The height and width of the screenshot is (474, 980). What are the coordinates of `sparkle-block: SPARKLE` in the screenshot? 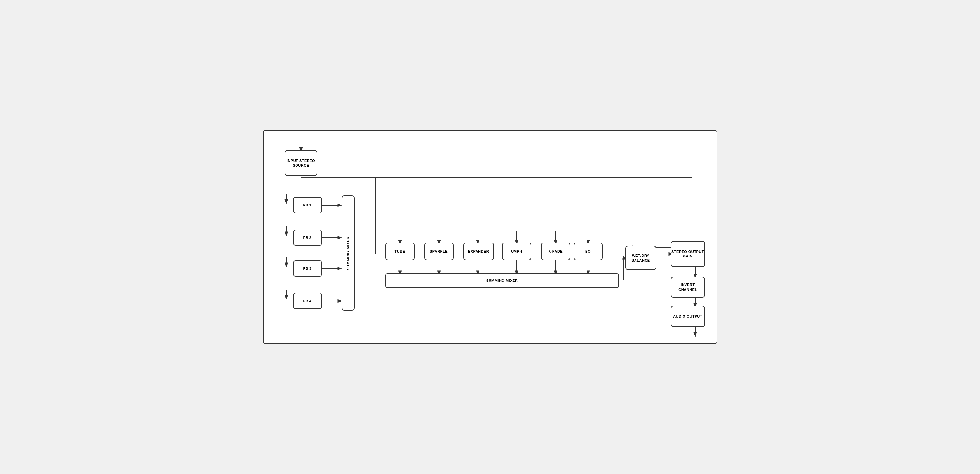 It's located at (439, 251).